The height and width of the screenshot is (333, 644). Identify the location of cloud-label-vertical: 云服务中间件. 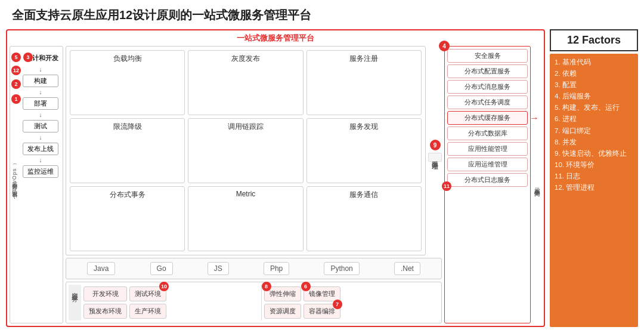
(537, 185).